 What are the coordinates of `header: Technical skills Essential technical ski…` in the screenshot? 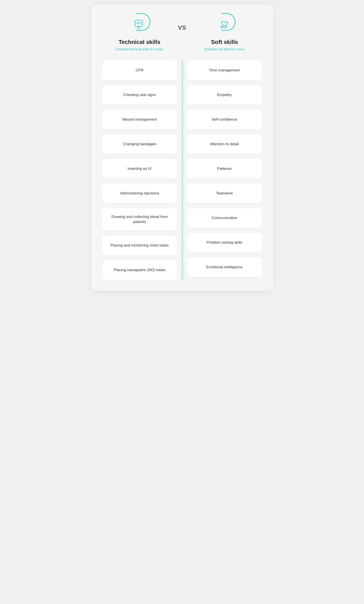 It's located at (182, 32).